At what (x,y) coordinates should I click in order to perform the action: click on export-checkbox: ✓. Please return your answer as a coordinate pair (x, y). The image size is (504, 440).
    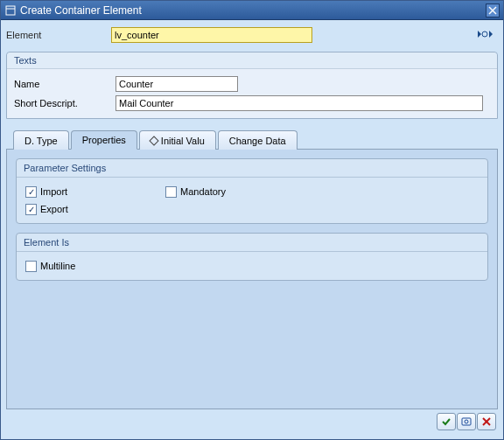
    Looking at the image, I should click on (32, 210).